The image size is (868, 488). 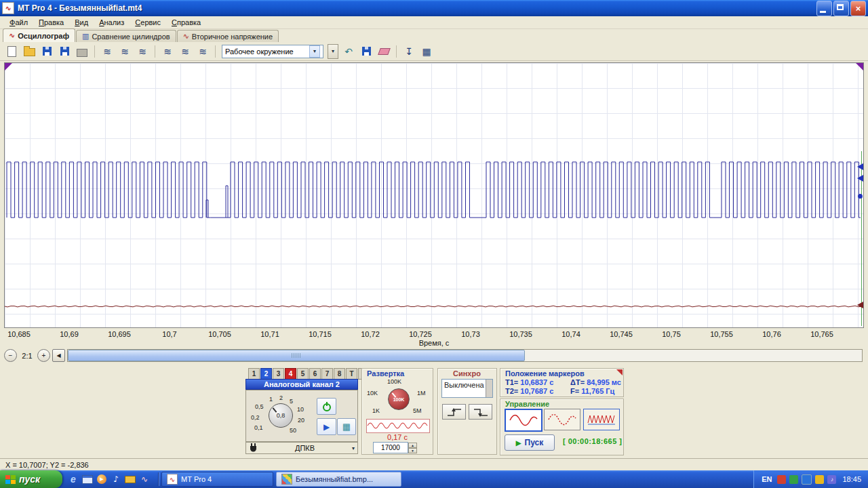 What do you see at coordinates (126, 36) in the screenshot?
I see `document-tab: ▥ Сравнение цилиндров` at bounding box center [126, 36].